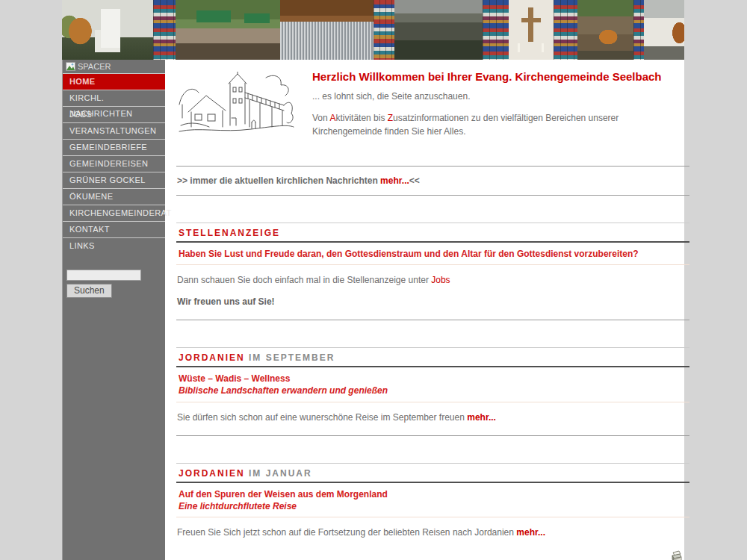 This screenshot has width=747, height=560. I want to click on banner-photo-parish-group, so click(605, 30).